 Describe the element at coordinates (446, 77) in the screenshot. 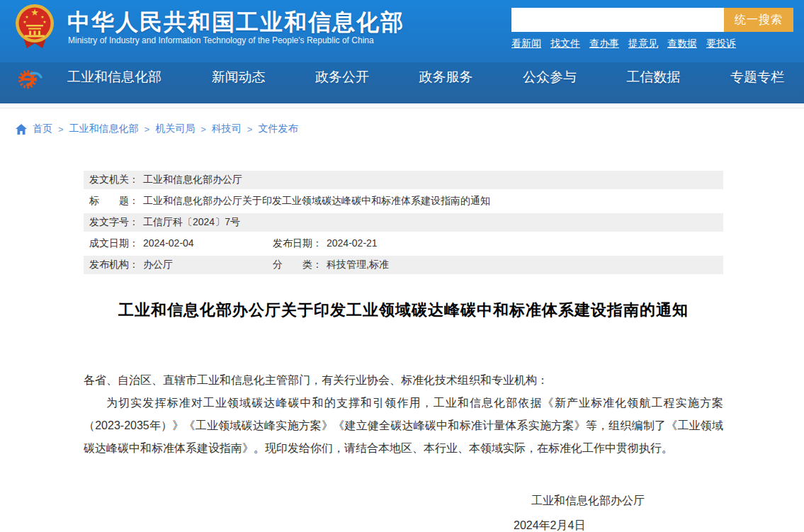

I see `nav-item-gov-services: 政务服务` at that location.